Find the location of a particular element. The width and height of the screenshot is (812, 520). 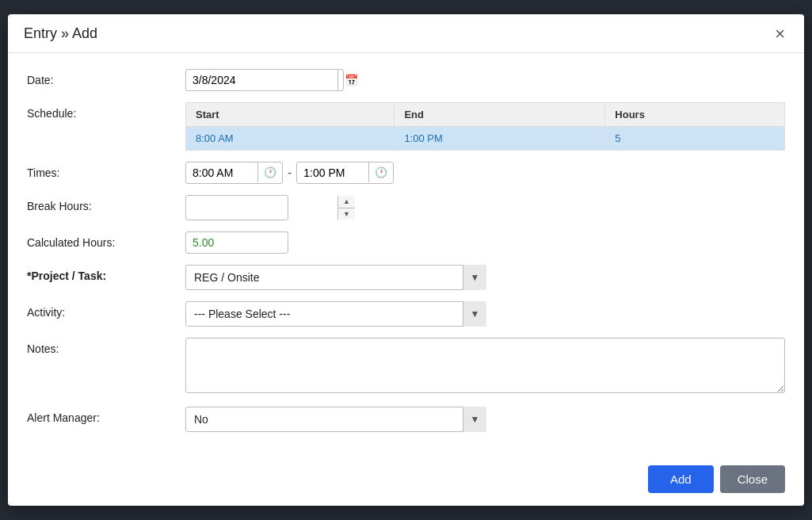

date-input is located at coordinates (261, 80).